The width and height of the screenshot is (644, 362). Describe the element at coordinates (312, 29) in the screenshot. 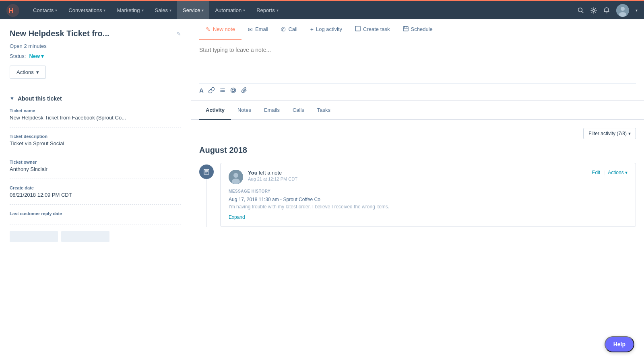

I see `log-activity-icon: +` at that location.